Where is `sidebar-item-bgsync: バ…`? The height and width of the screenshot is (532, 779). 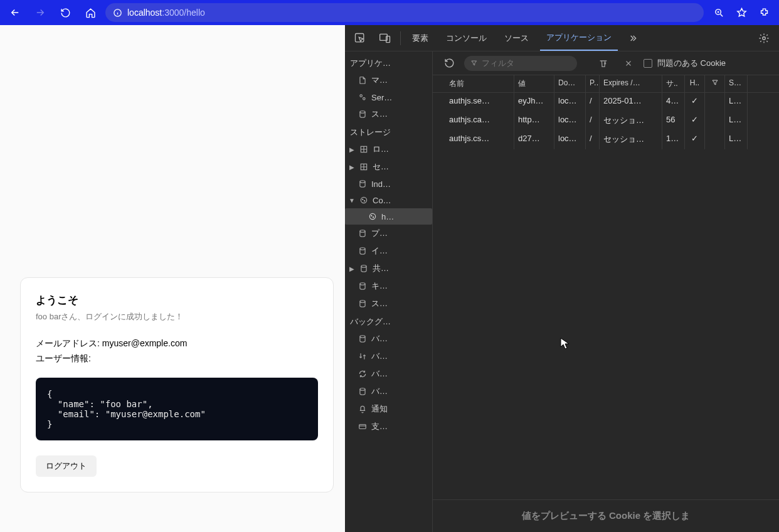
sidebar-item-bgsync: バ… is located at coordinates (389, 374).